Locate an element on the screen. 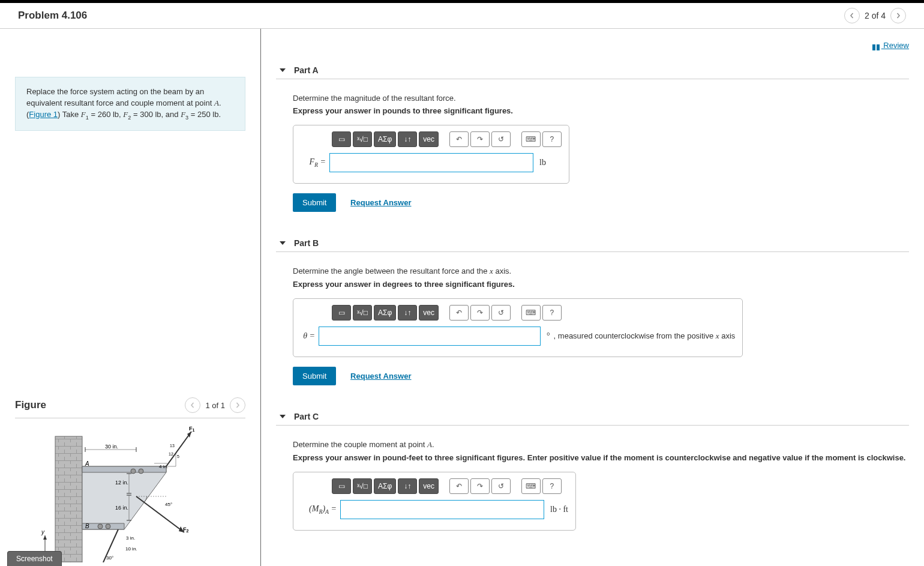 The height and width of the screenshot is (566, 924). part-a-unit: lb is located at coordinates (542, 163).